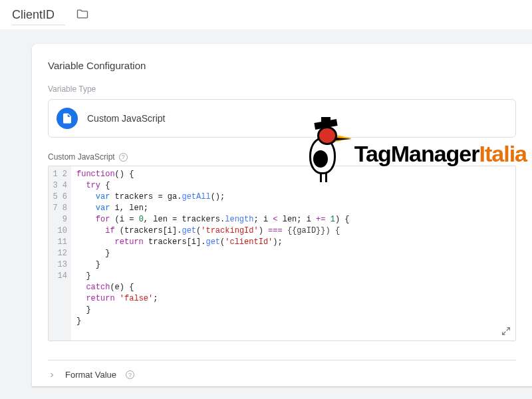 This screenshot has width=532, height=399. Describe the element at coordinates (282, 89) in the screenshot. I see `variable-type-label: Variable Type` at that location.